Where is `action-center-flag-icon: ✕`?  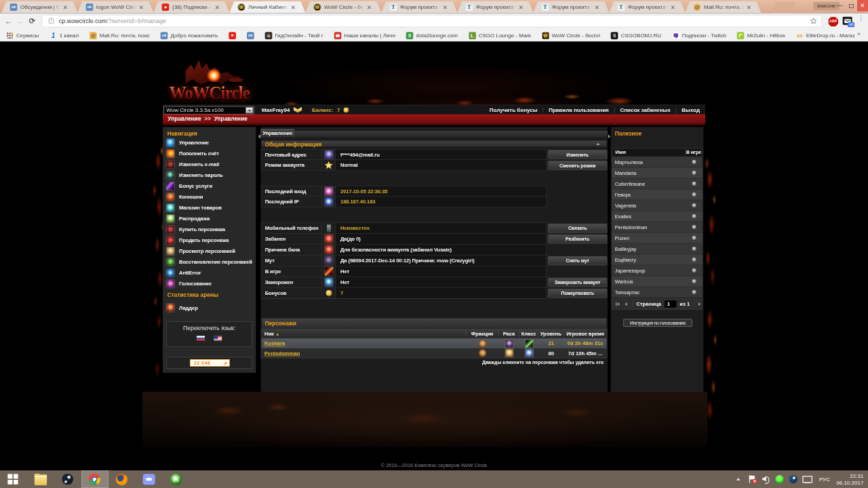
action-center-flag-icon: ✕ is located at coordinates (753, 480).